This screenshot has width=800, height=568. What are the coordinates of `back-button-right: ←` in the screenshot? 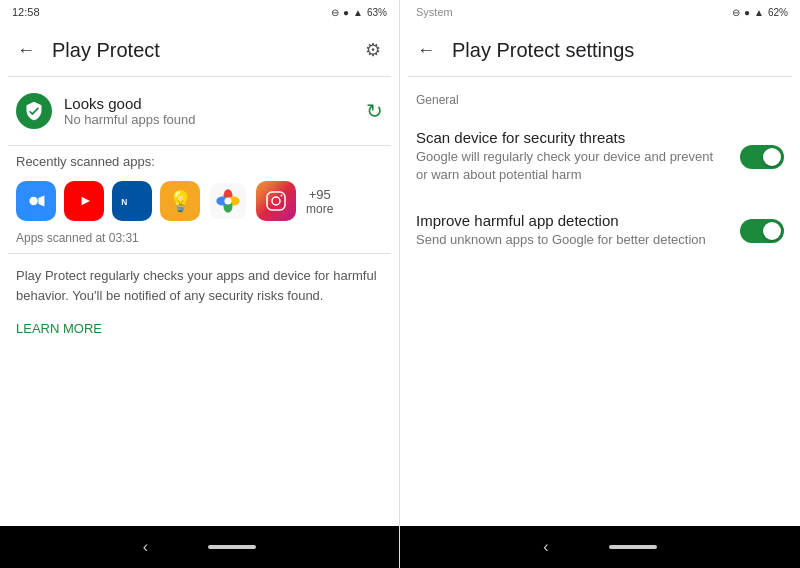 It's located at (426, 50).